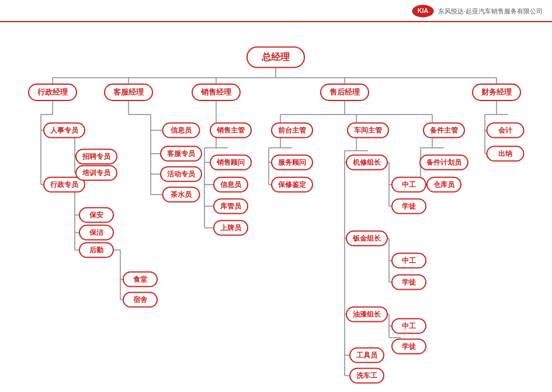  What do you see at coordinates (96, 233) in the screenshot?
I see `node-baojie: 保洁` at bounding box center [96, 233].